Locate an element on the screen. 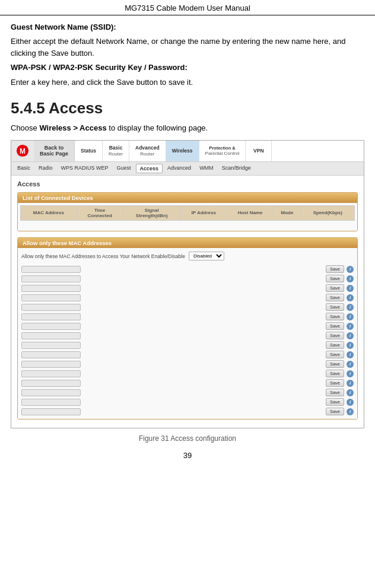 This screenshot has height=588, width=375. col-mac: MAC Address is located at coordinates (49, 212).